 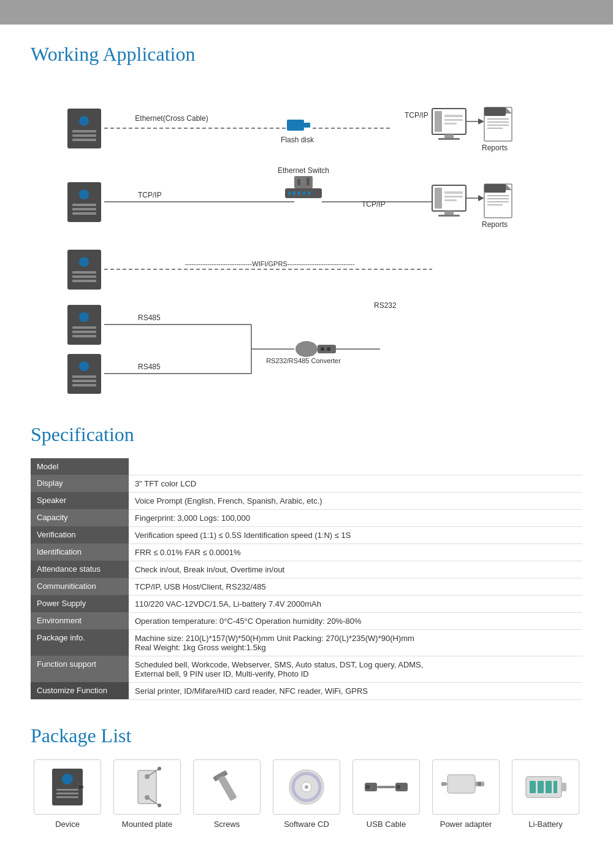 I want to click on rs485-label-row3-2: RS485, so click(x=150, y=367).